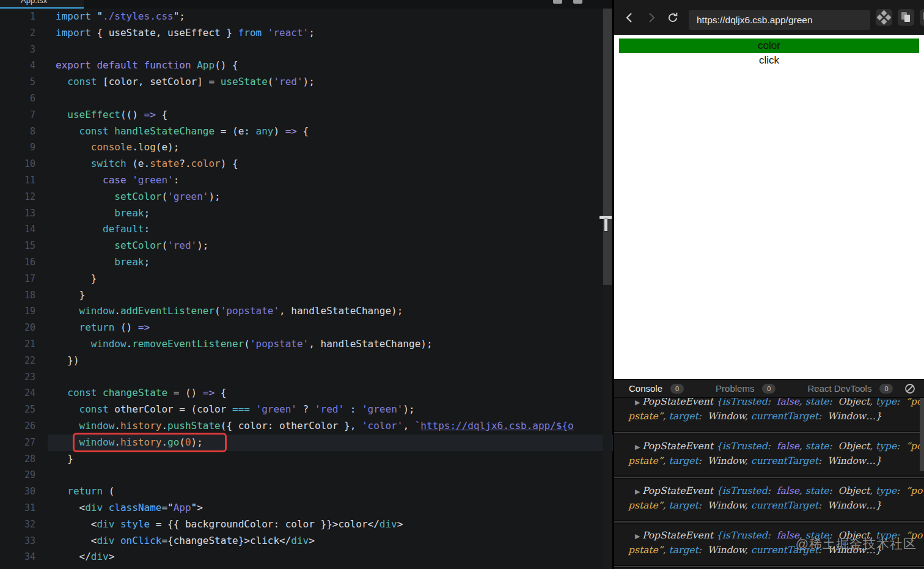 This screenshot has width=924, height=569. Describe the element at coordinates (42, 4) in the screenshot. I see `tab-app-file: App.tsx` at that location.